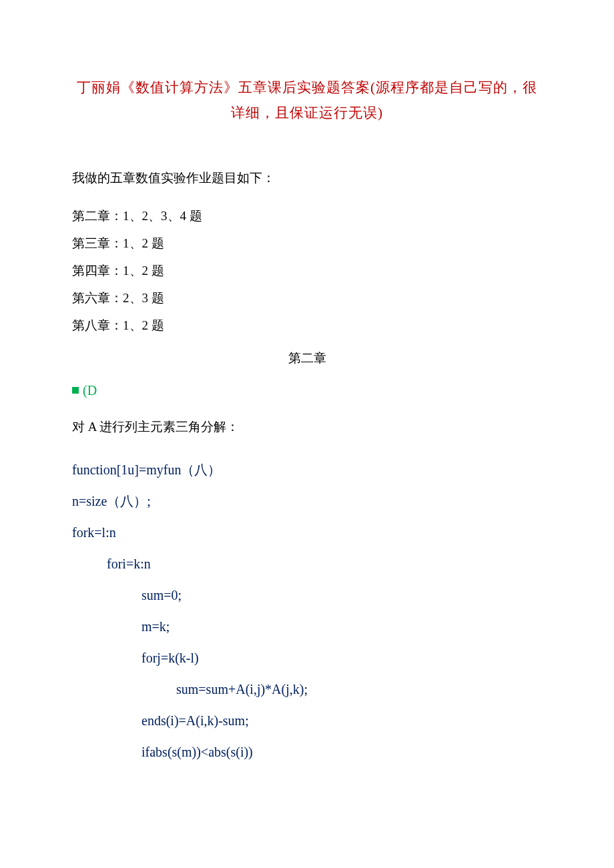 The height and width of the screenshot is (868, 614). Describe the element at coordinates (307, 564) in the screenshot. I see `code-line: fori=k:n` at that location.